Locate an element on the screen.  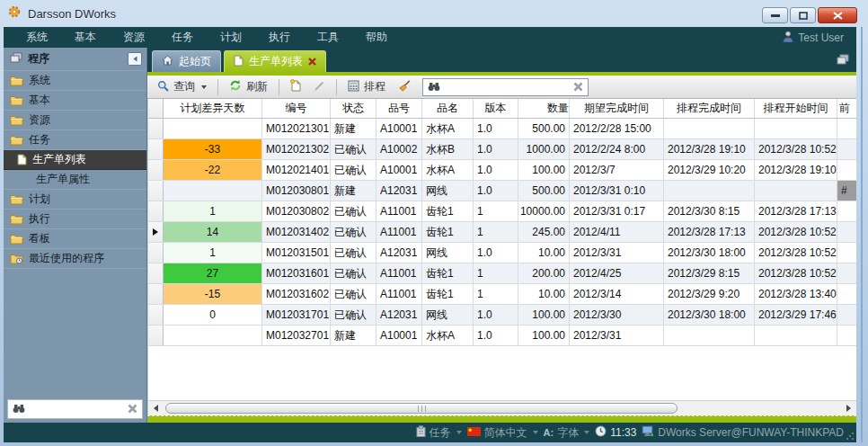
maximize-button is located at coordinates (803, 15).